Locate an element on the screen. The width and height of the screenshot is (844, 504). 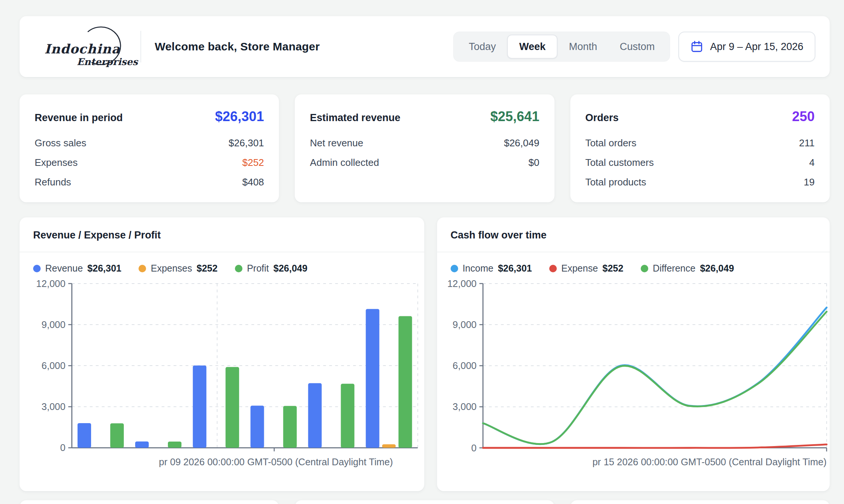
logo-text-line2: Enterprises is located at coordinates (107, 62).